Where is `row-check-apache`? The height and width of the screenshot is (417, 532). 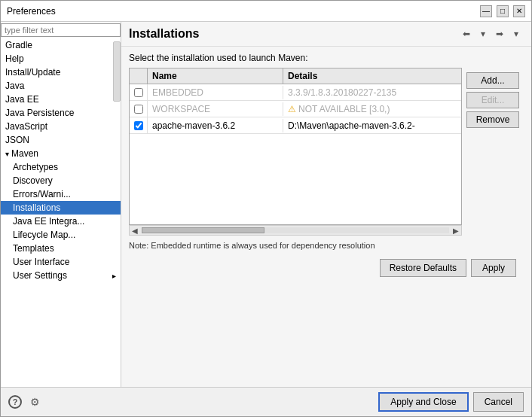 row-check-apache is located at coordinates (139, 125).